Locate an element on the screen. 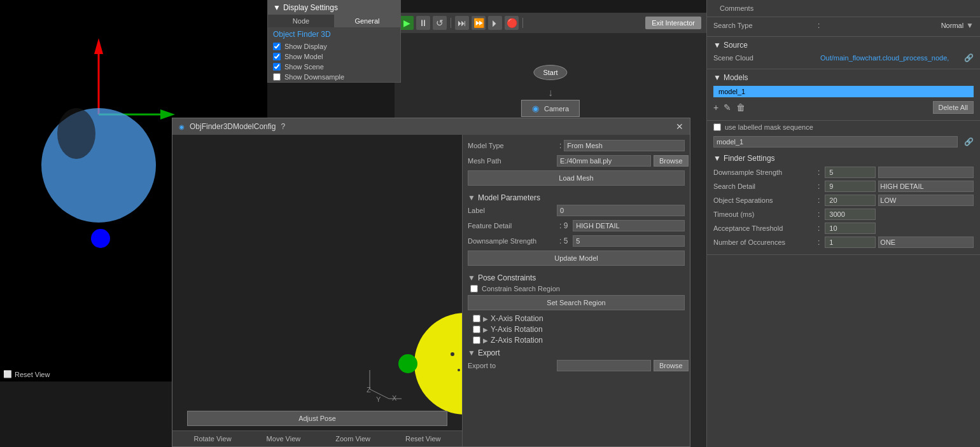  mesh-path-input is located at coordinates (604, 161).